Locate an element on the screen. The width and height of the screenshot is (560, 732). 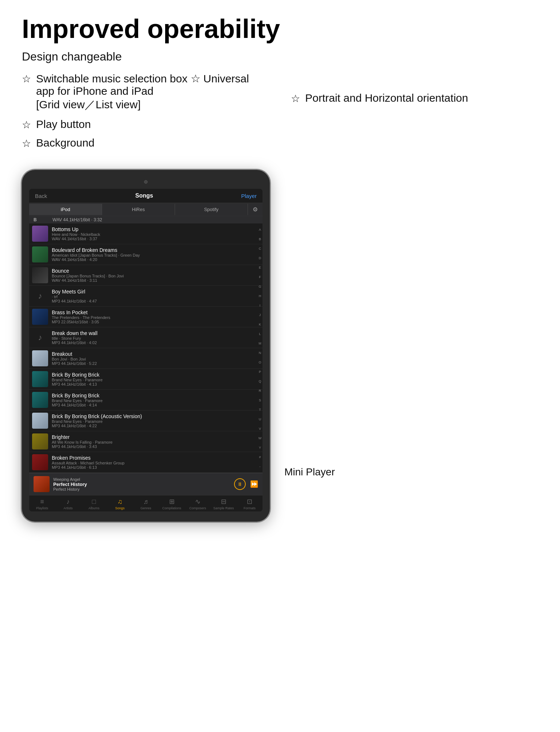
alpha-letter: K is located at coordinates (260, 324).